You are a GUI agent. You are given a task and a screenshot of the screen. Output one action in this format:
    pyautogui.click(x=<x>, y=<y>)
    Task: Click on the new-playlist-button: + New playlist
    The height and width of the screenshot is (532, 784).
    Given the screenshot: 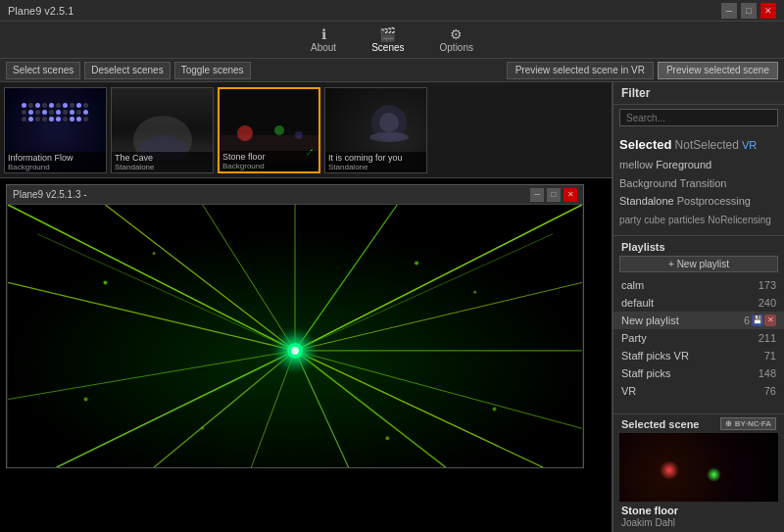 What is the action you would take?
    pyautogui.click(x=699, y=265)
    